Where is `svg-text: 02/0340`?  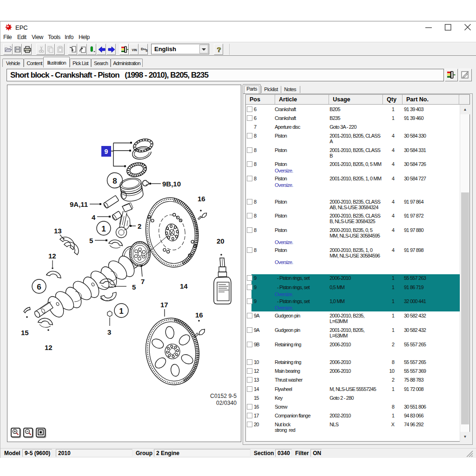 svg-text: 02/0340 is located at coordinates (226, 403).